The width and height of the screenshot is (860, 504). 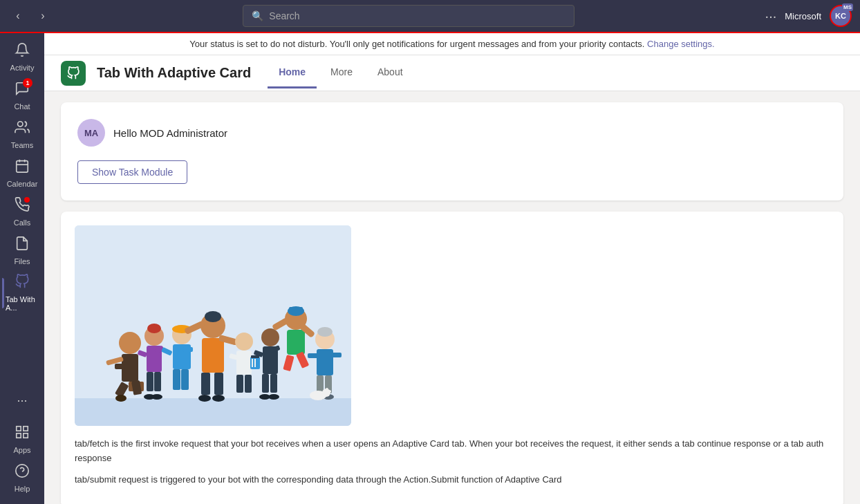 What do you see at coordinates (22, 145) in the screenshot?
I see `sidebar-item-teams-label: Teams` at bounding box center [22, 145].